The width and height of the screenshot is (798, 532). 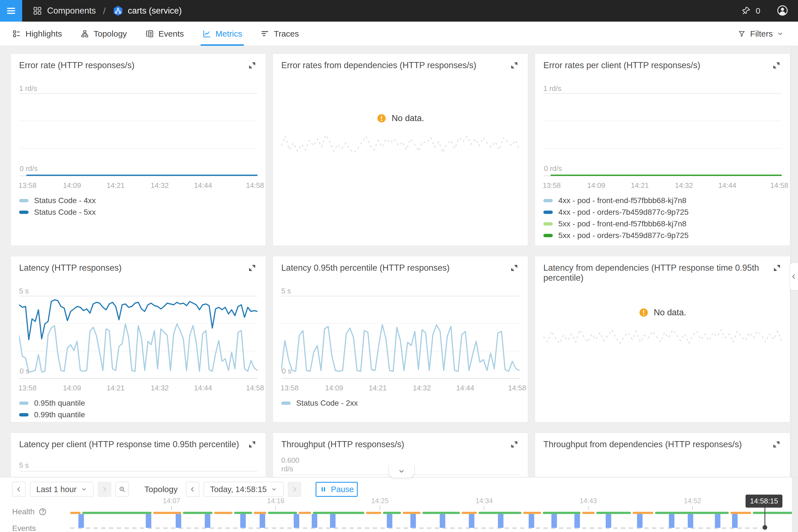 I want to click on legend-item: Status Code - 2xx, so click(x=400, y=403).